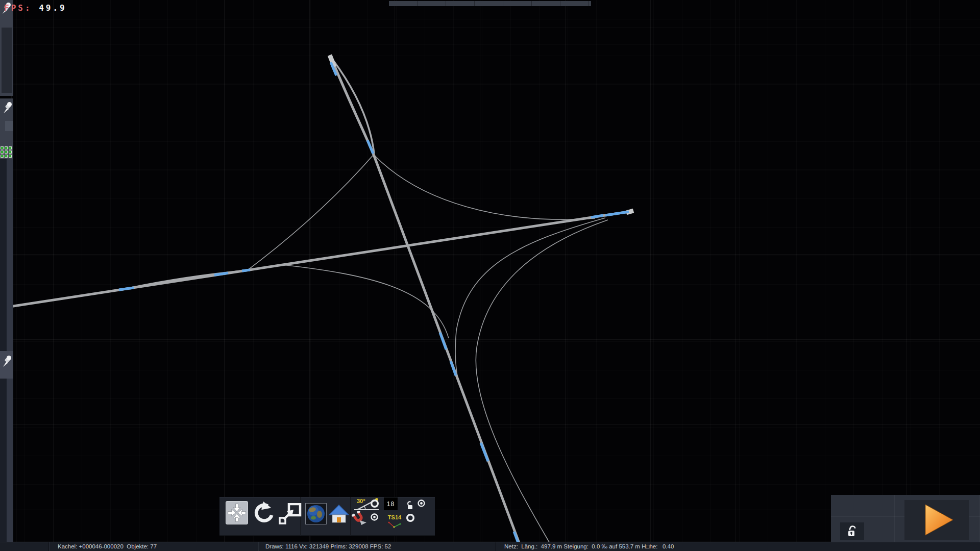 The height and width of the screenshot is (551, 980). Describe the element at coordinates (482, 134) in the screenshot. I see `track-end-caps` at that location.